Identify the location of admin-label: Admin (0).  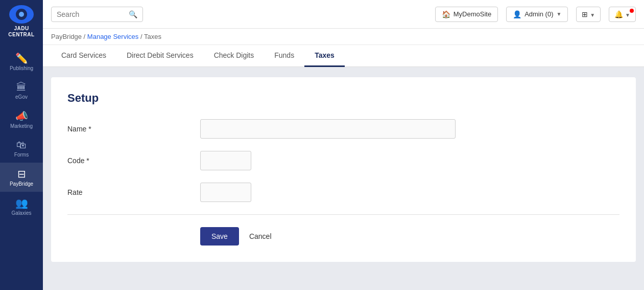
(539, 14).